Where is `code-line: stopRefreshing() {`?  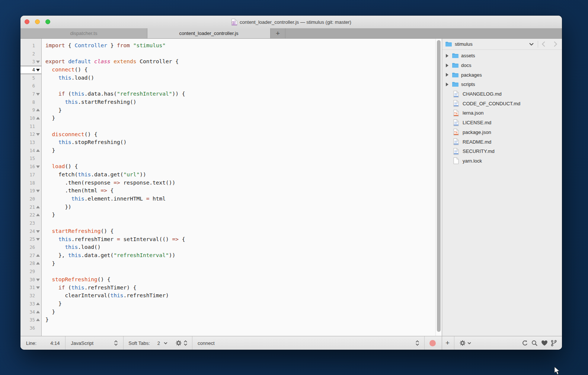 code-line: stopRefreshing() { is located at coordinates (243, 280).